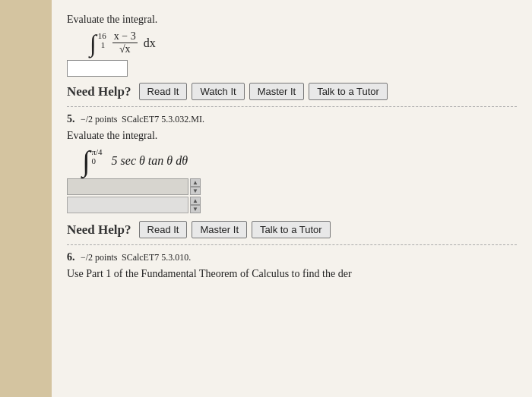  I want to click on scroll-up-1: ▲, so click(195, 182).